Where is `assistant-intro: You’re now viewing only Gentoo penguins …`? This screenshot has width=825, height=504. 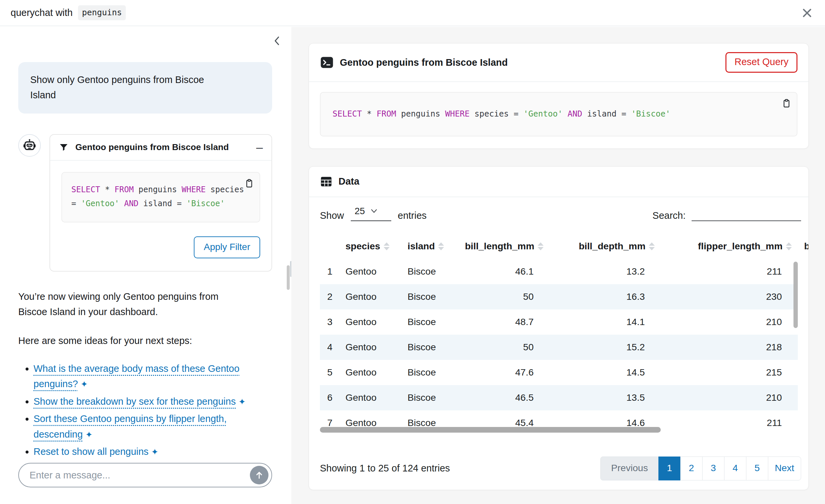 assistant-intro: You’re now viewing only Gentoo penguins … is located at coordinates (133, 304).